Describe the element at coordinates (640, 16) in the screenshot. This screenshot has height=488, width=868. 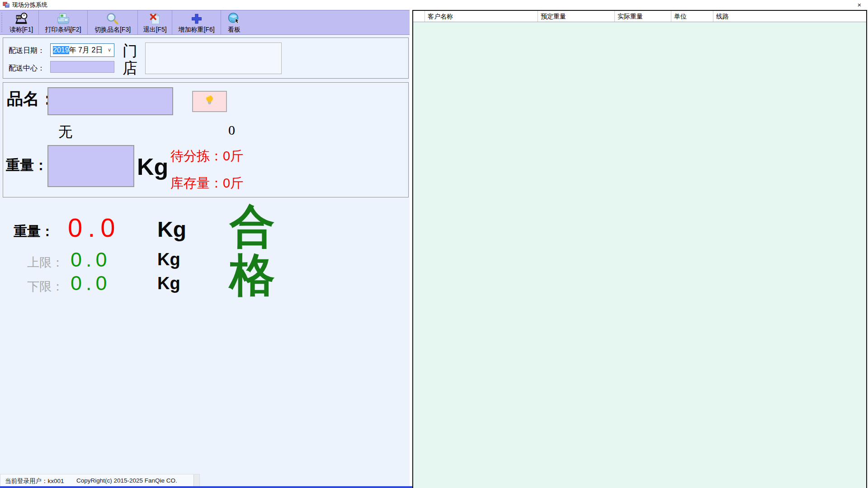
I see `table-header: 客户名称 预定重量 实际重量 单位 线路` at that location.